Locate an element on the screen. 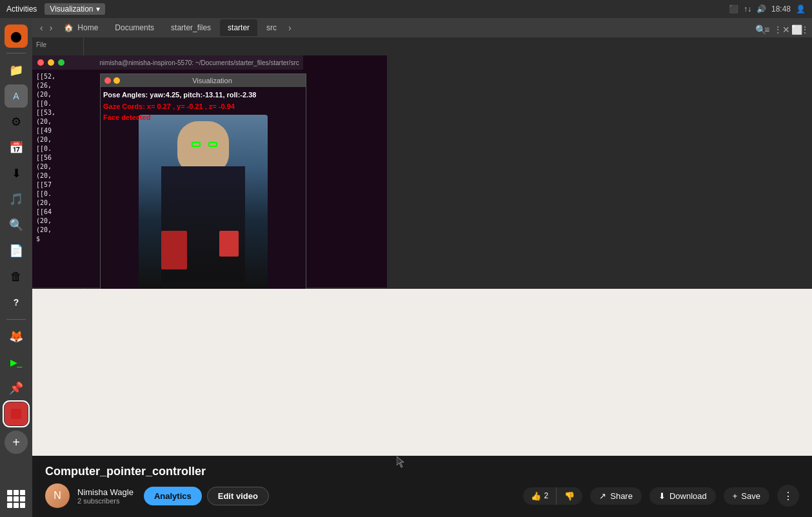 This screenshot has height=517, width=812. channel-name: Nimisha Wagle is located at coordinates (106, 493).